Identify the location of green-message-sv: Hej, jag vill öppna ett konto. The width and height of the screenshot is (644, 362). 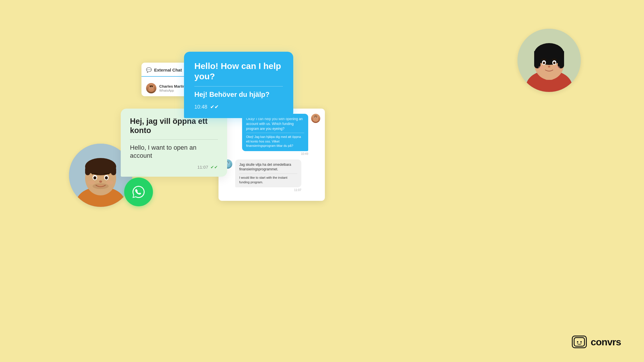
(174, 126).